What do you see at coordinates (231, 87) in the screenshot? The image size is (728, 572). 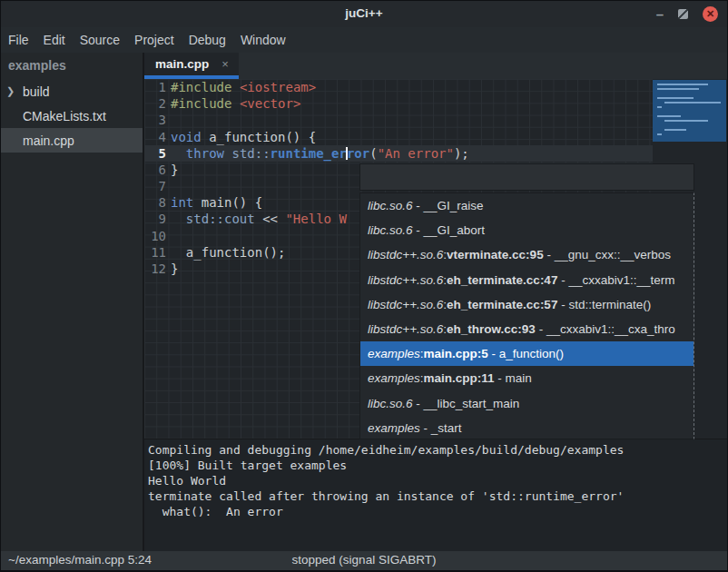 I see `code-line-1: 1#include <iostream>` at bounding box center [231, 87].